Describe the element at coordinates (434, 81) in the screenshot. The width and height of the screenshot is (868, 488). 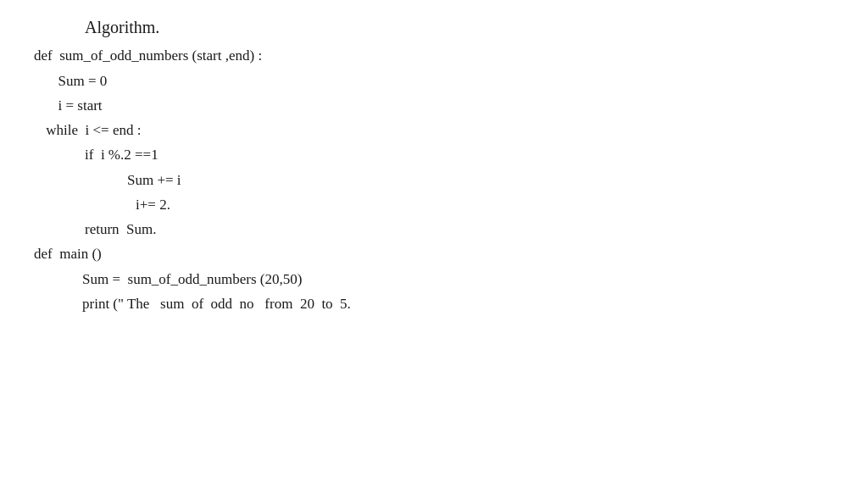
I see `code-line-2: Sum = 0` at that location.